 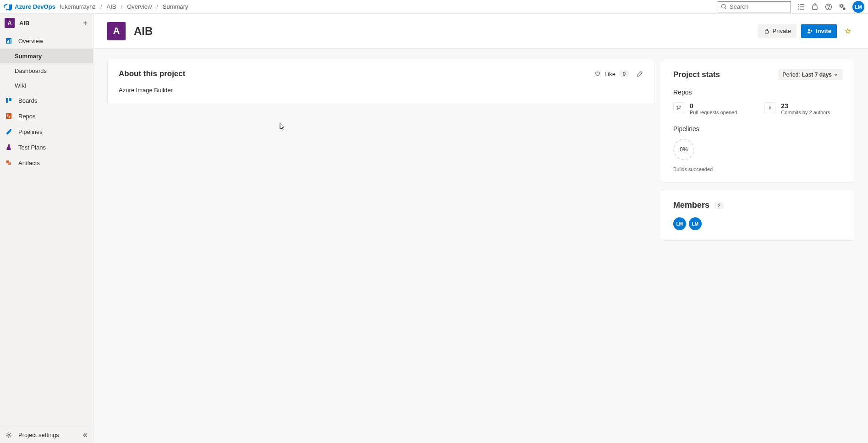 What do you see at coordinates (9, 147) in the screenshot?
I see `testplans-icon` at bounding box center [9, 147].